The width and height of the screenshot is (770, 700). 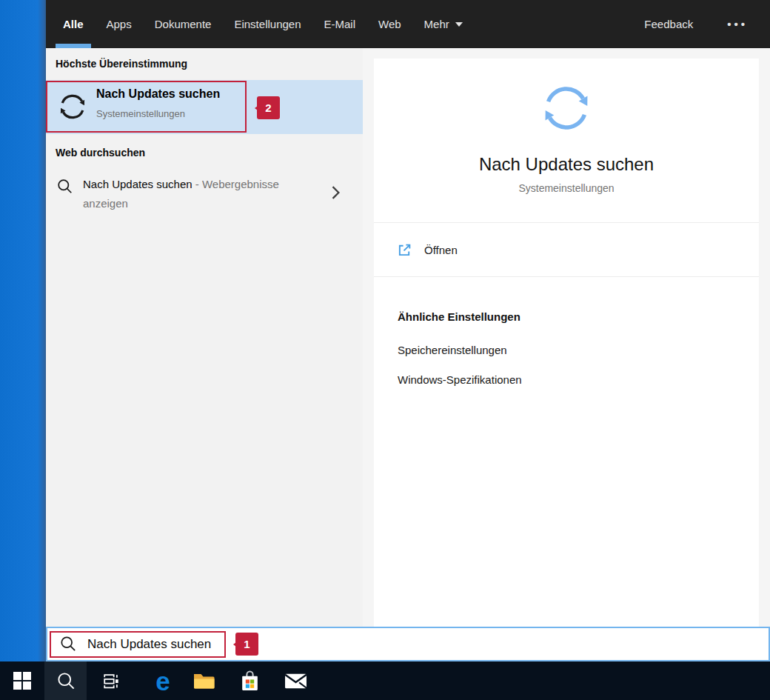 What do you see at coordinates (267, 24) in the screenshot?
I see `tab-label: Einstellungen` at bounding box center [267, 24].